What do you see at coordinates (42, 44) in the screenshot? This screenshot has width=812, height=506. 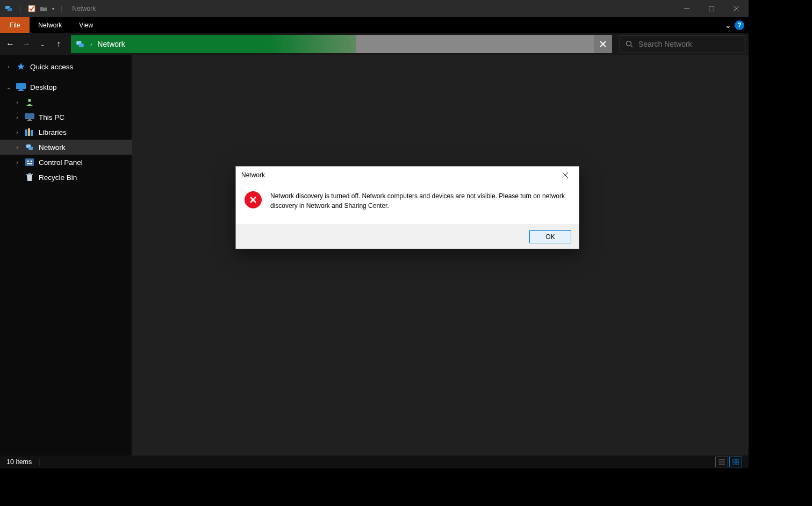 I see `recent-locations-button: ⌄` at bounding box center [42, 44].